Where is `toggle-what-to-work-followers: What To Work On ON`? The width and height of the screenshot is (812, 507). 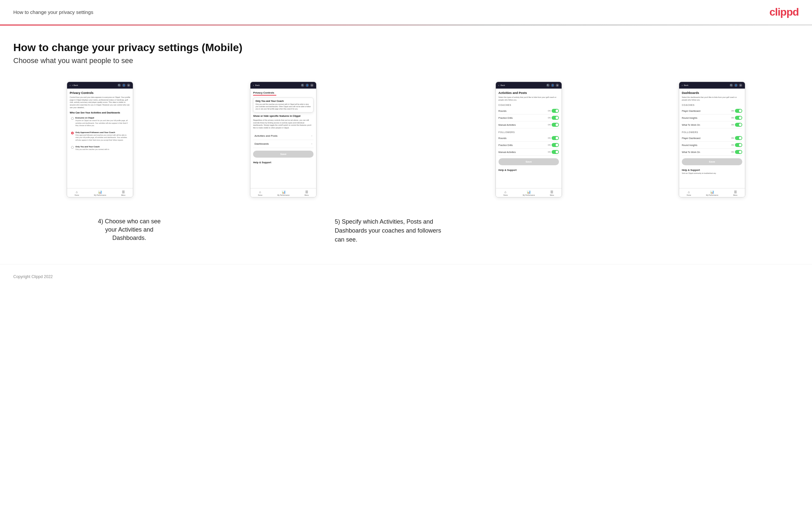 toggle-what-to-work-followers: What To Work On ON is located at coordinates (712, 152).